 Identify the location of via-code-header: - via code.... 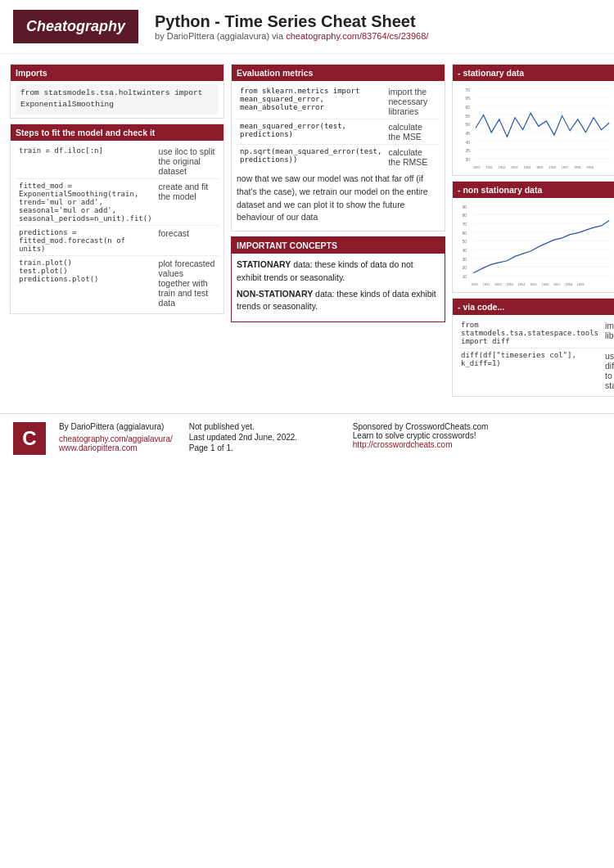
(534, 307).